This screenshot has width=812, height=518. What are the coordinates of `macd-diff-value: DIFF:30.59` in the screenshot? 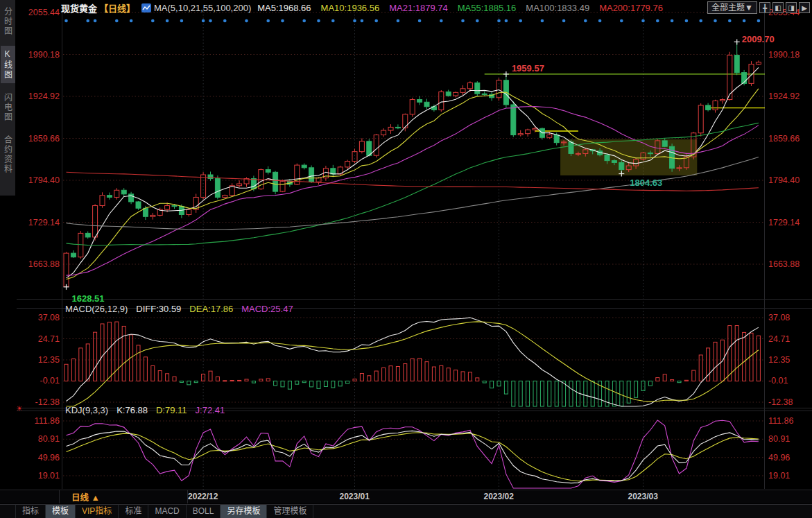 It's located at (158, 309).